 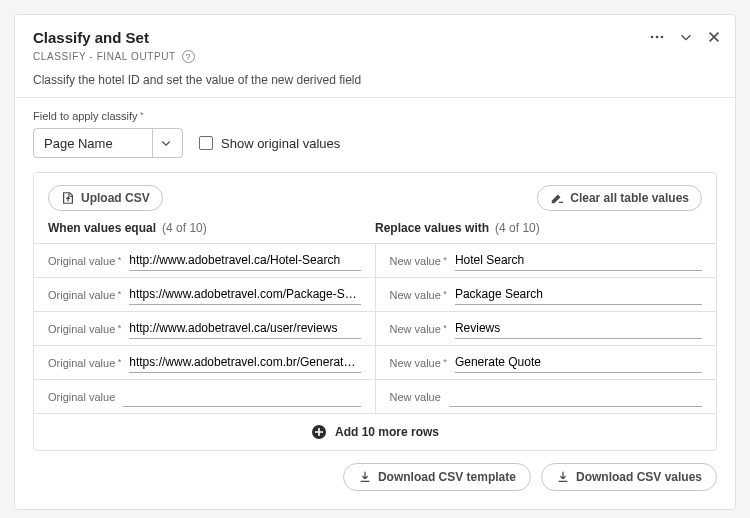 What do you see at coordinates (375, 80) in the screenshot?
I see `panel-description: Classify the hotel ID and set the value …` at bounding box center [375, 80].